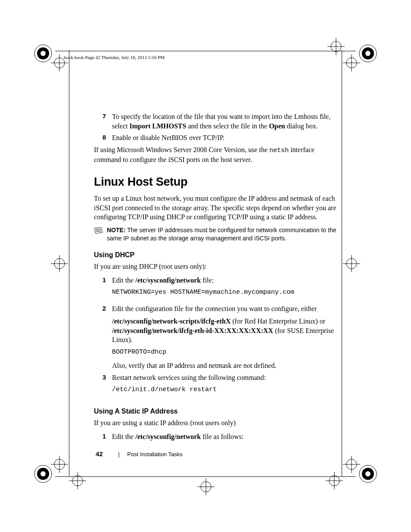 The width and height of the screenshot is (411, 532). I want to click on note-block: NOTE: The server IP addresses must be co…, so click(215, 234).